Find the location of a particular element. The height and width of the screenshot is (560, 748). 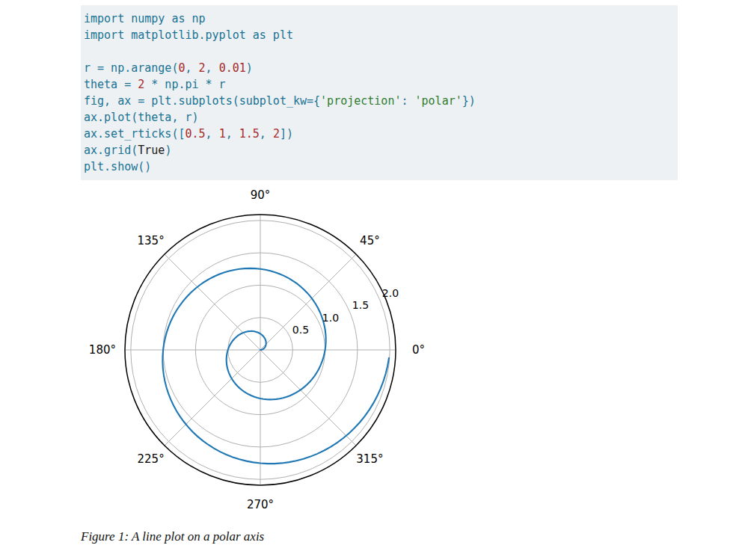

theta-tick-label: 315° is located at coordinates (370, 459).